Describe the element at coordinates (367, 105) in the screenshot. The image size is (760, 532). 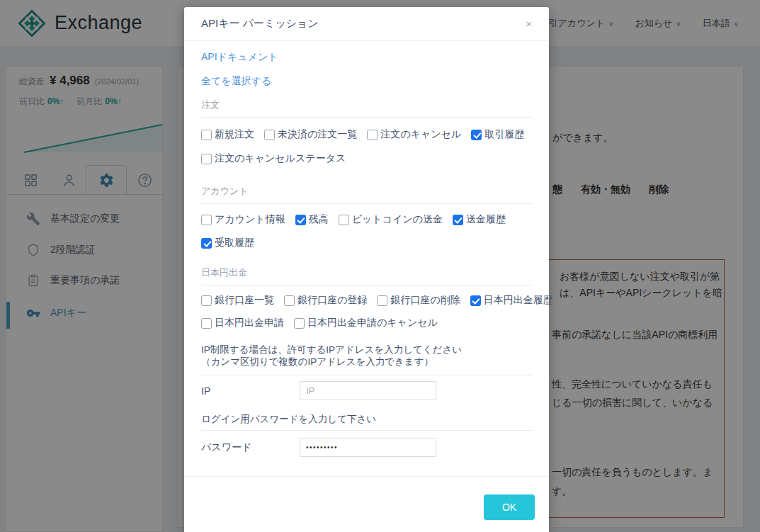
I see `section-title: 注文` at that location.